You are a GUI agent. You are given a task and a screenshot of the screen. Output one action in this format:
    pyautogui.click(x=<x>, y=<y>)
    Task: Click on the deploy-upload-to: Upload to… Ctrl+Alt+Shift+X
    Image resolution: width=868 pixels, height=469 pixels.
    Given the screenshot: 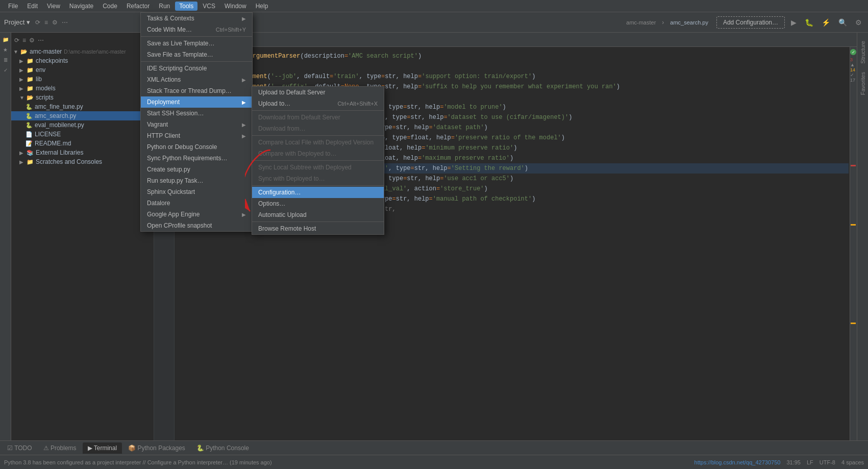 What is the action you would take?
    pyautogui.click(x=318, y=104)
    